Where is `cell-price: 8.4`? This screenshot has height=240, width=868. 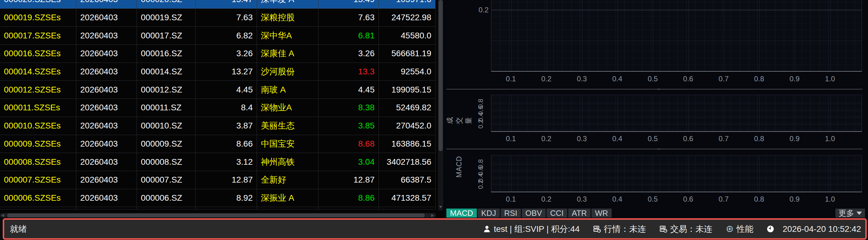 cell-price: 8.4 is located at coordinates (226, 108).